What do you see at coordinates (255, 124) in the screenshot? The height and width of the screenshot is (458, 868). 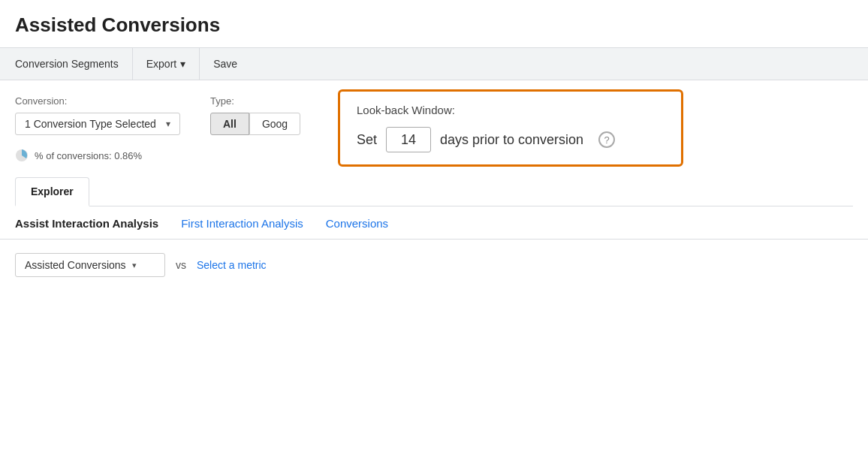 I see `type-buttons: All Goog` at bounding box center [255, 124].